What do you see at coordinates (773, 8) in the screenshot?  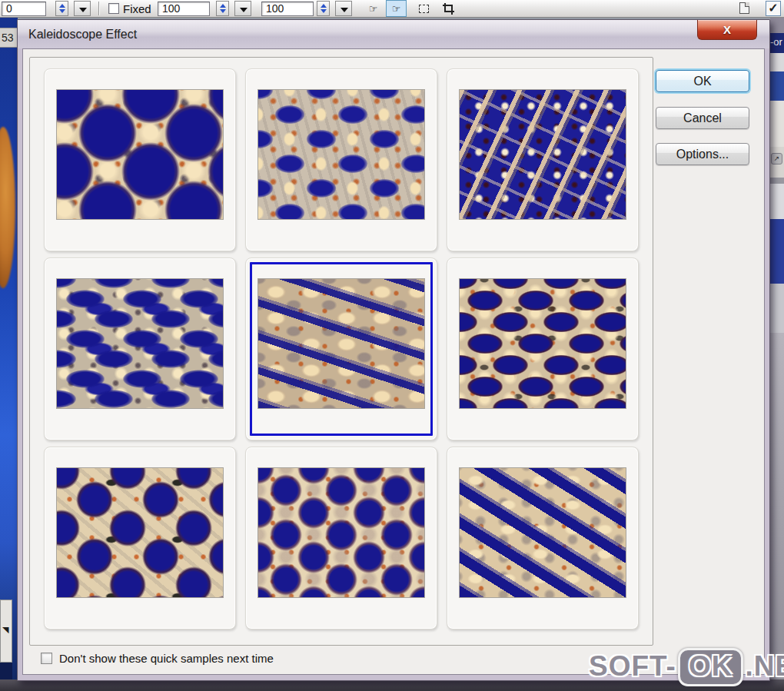 I see `checkmark-icon: ✓` at bounding box center [773, 8].